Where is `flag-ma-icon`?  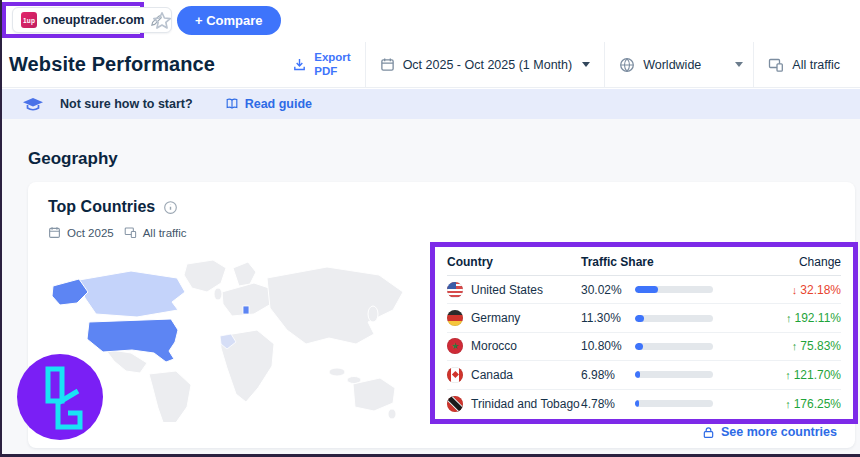 flag-ma-icon is located at coordinates (455, 346).